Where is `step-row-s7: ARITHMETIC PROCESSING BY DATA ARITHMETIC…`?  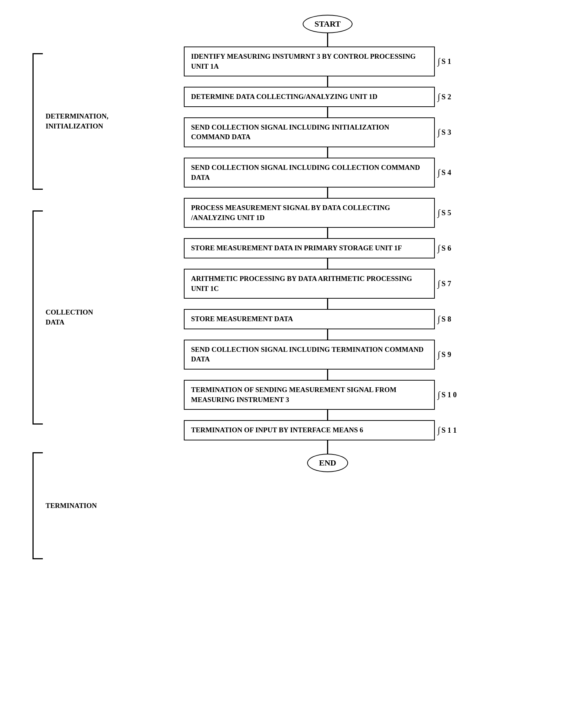
step-row-s7: ARITHMETIC PROCESSING BY DATA ARITHMETIC… is located at coordinates (328, 284).